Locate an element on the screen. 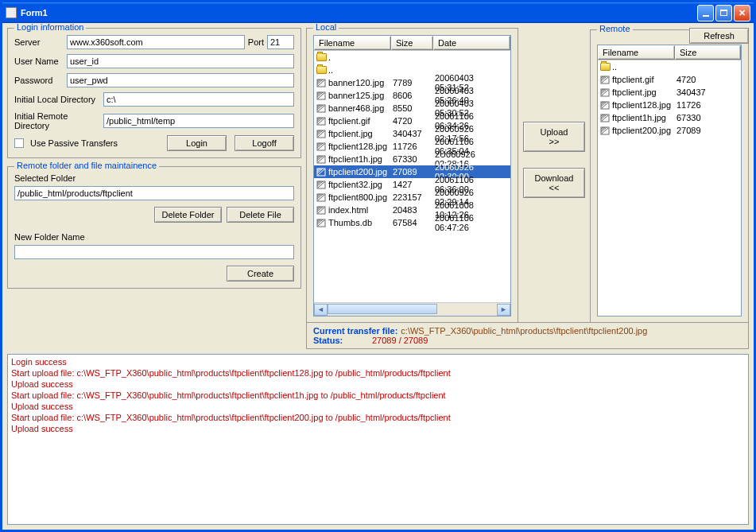 Image resolution: width=756 pixels, height=532 pixels. login-button: Login is located at coordinates (197, 143).